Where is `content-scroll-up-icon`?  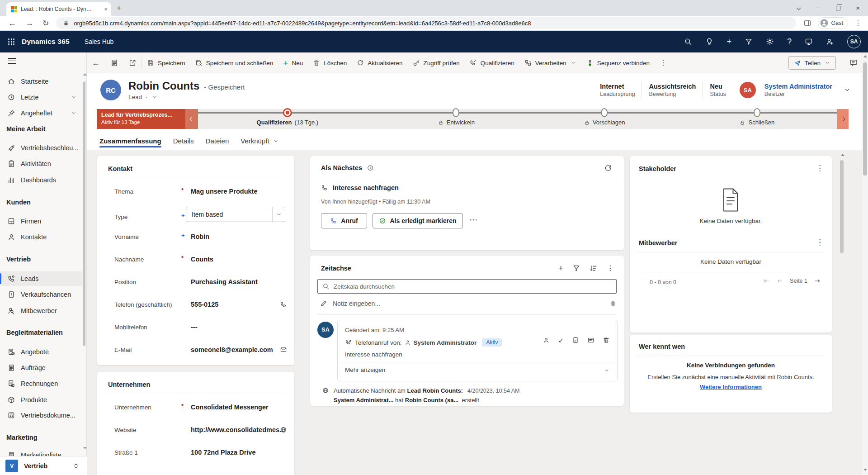
content-scroll-up-icon is located at coordinates (843, 155).